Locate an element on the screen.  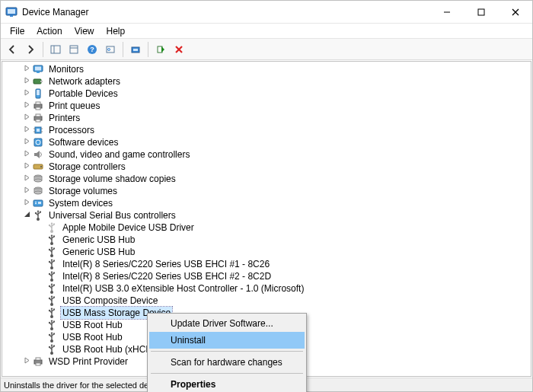
forward-button is located at coordinates (30, 49).